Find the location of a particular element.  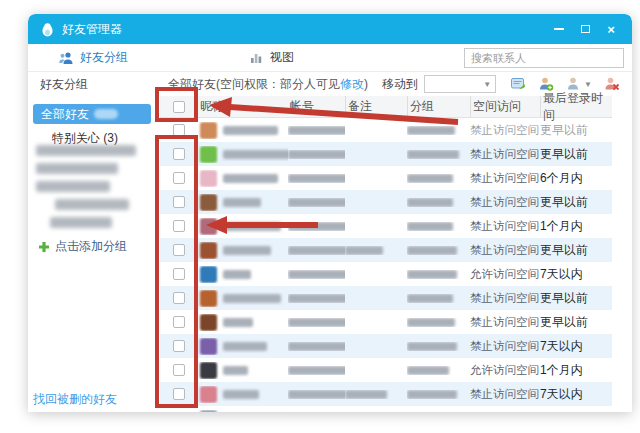

restore-deleted-link: 找回被删的好友 is located at coordinates (75, 400).